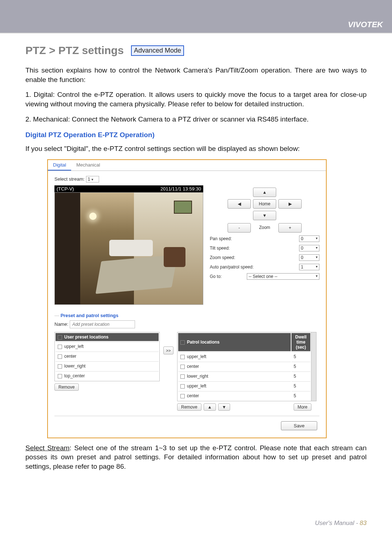 The width and height of the screenshot is (392, 554). What do you see at coordinates (309, 248) in the screenshot?
I see `tilt-speed-select: 0` at bounding box center [309, 248].